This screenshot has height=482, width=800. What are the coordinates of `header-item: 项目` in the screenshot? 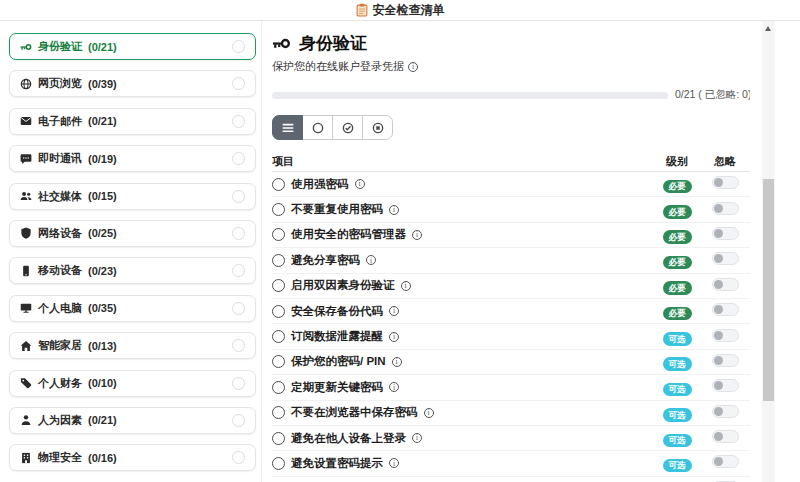 It's located at (463, 162).